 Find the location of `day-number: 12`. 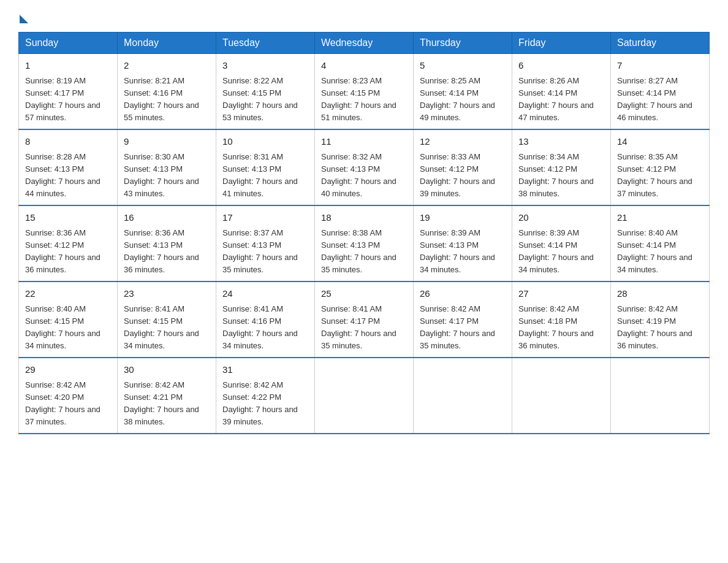

day-number: 12 is located at coordinates (463, 142).